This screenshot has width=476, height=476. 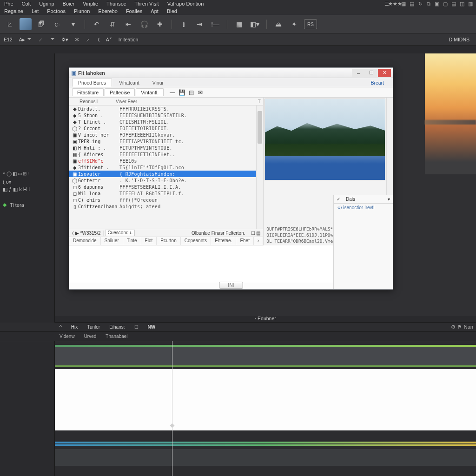 I want to click on menu-thunsoc: Thunsoc, so click(x=118, y=4).